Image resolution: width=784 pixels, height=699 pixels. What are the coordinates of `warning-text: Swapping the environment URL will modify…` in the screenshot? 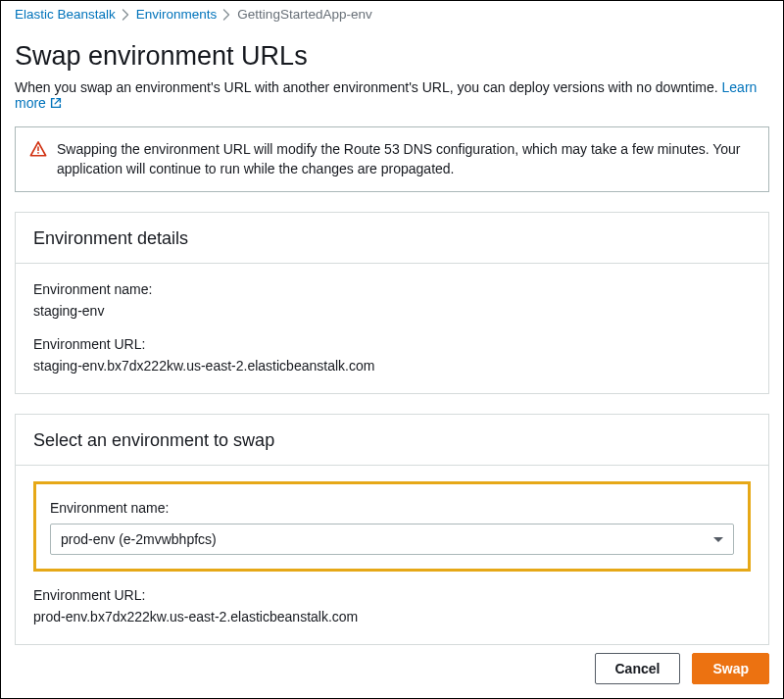 It's located at (406, 159).